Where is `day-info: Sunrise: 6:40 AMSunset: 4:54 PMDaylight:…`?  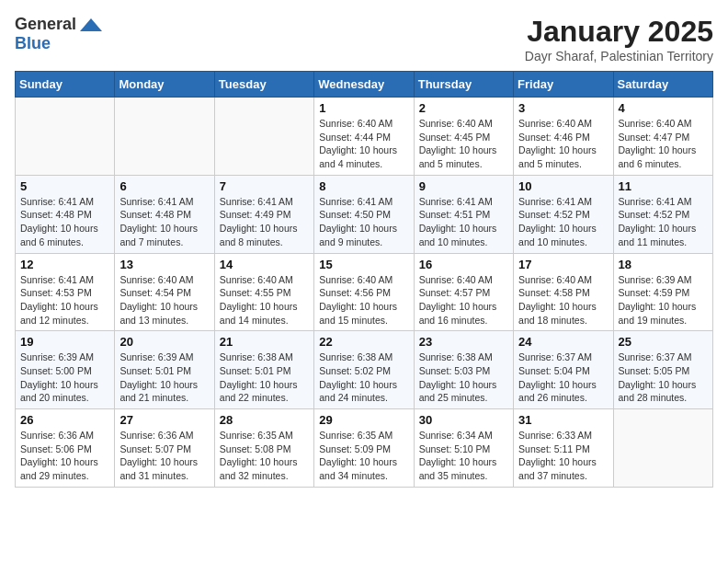
day-info: Sunrise: 6:40 AMSunset: 4:54 PMDaylight:… is located at coordinates (164, 300).